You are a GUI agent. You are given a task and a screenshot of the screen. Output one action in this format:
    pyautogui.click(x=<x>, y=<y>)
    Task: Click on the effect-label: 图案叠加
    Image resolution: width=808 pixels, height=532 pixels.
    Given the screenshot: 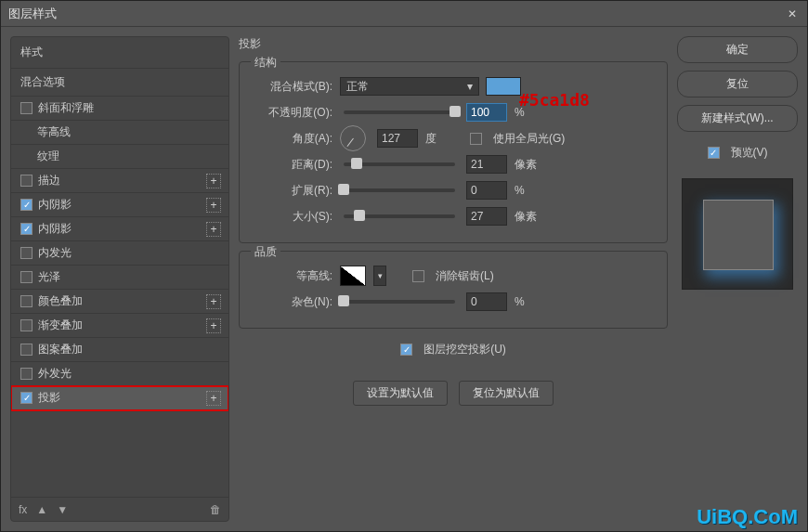 What is the action you would take?
    pyautogui.click(x=130, y=349)
    